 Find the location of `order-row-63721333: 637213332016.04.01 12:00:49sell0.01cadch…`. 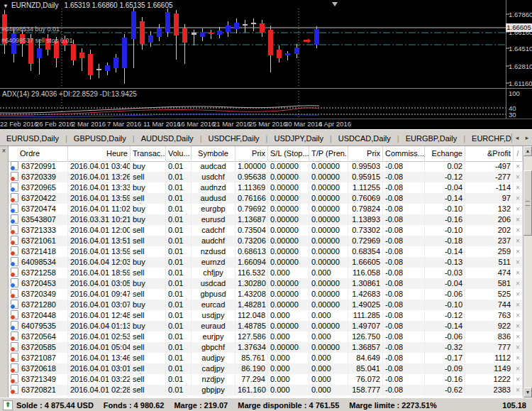

order-row-63721333: 637213332016.04.01 12:00:49sell0.01cadch… is located at coordinates (265, 230).